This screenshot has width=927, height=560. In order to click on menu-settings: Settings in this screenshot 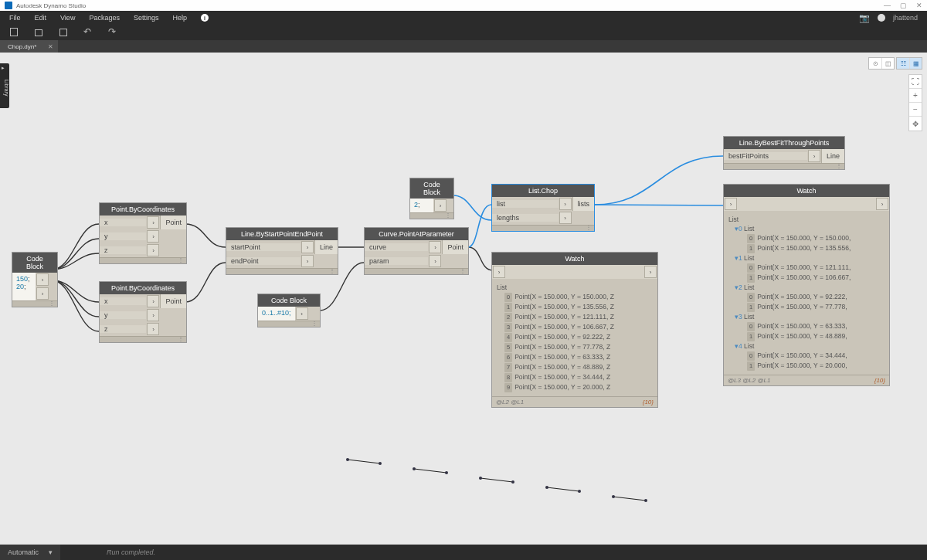, I will do `click(147, 18)`.